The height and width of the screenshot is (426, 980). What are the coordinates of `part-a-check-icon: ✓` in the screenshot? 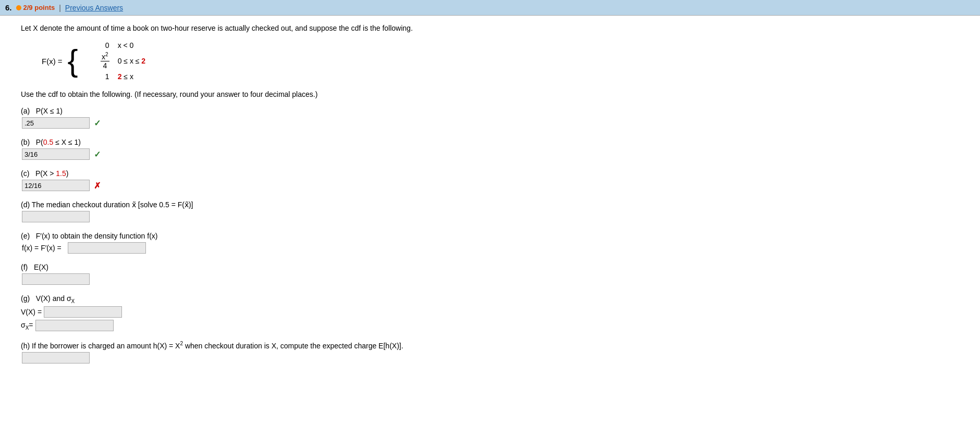 It's located at (97, 123).